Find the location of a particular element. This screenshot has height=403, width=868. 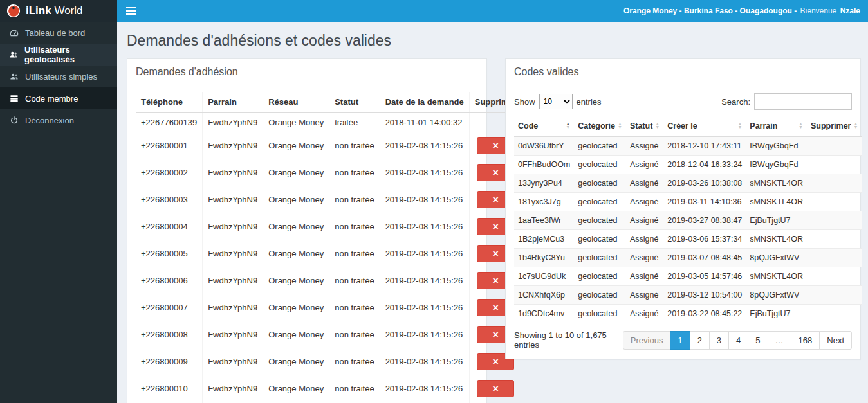

sidebar-item-deconnexion: Déconnexion is located at coordinates (59, 120).